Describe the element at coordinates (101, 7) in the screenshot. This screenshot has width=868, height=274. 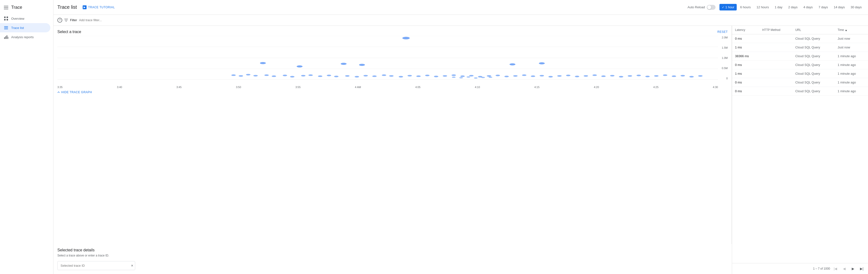
I see `tutorial-label: TRACE TUTORIAL` at that location.